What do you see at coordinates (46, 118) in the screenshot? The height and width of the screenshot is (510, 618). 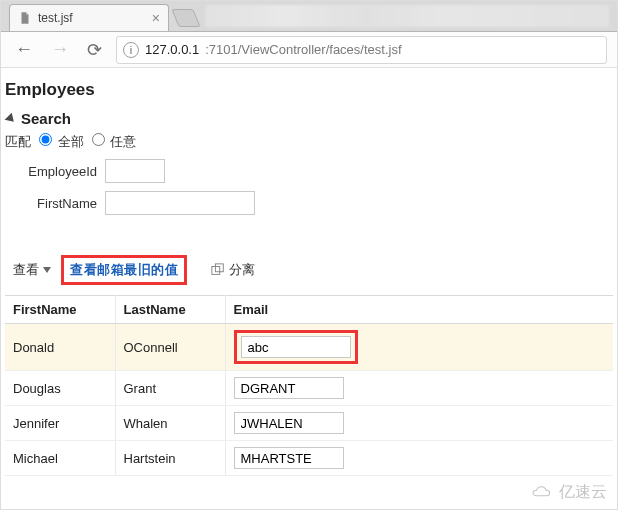 I see `search-label: Search` at bounding box center [46, 118].